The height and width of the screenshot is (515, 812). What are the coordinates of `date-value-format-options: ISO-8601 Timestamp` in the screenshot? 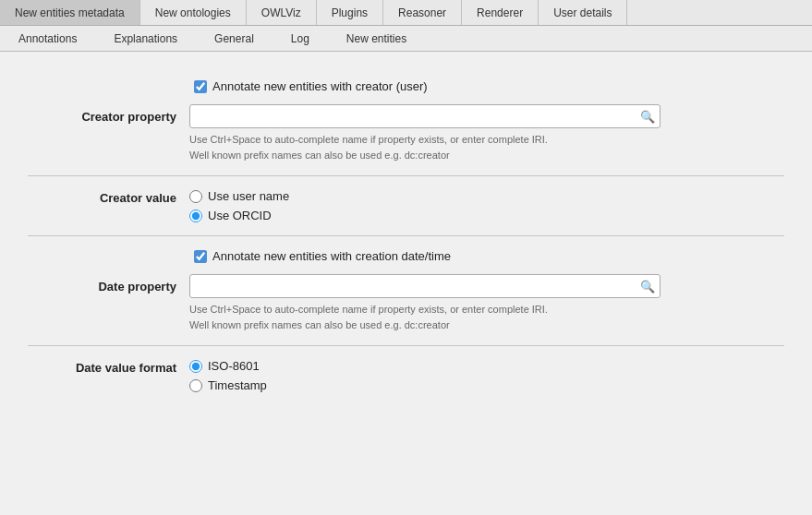 It's located at (228, 376).